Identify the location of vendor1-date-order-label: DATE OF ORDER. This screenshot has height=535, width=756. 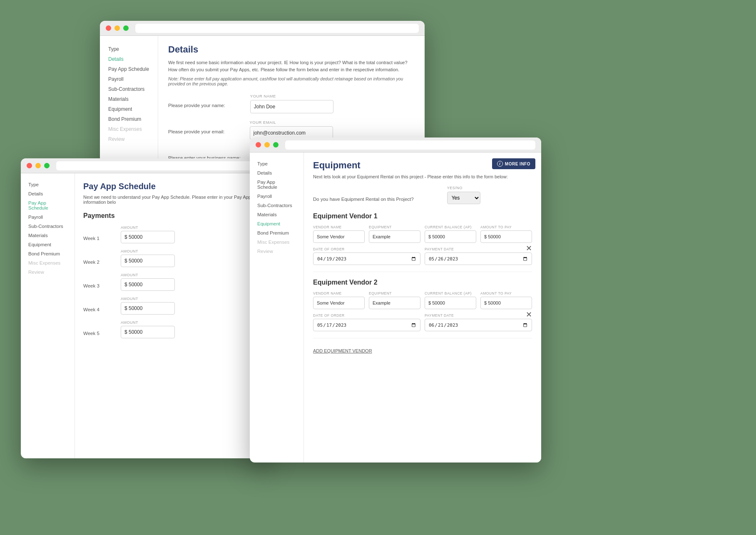
(367, 249).